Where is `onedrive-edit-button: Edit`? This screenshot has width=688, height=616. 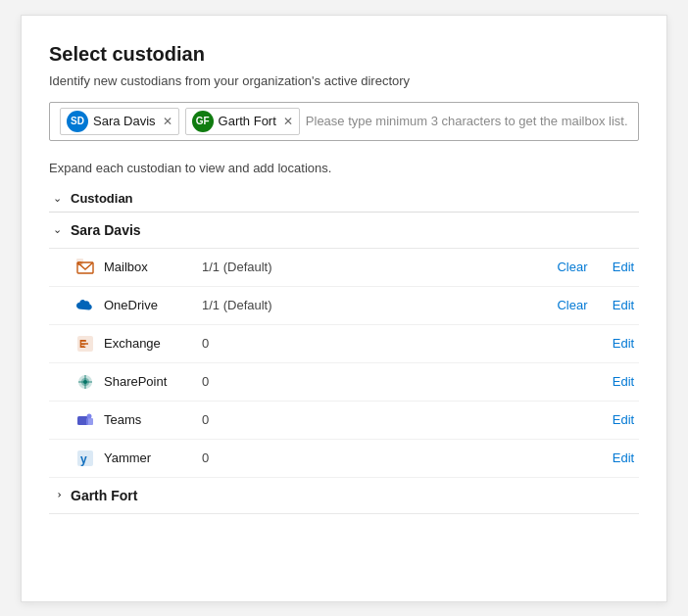
onedrive-edit-button: Edit is located at coordinates (623, 306).